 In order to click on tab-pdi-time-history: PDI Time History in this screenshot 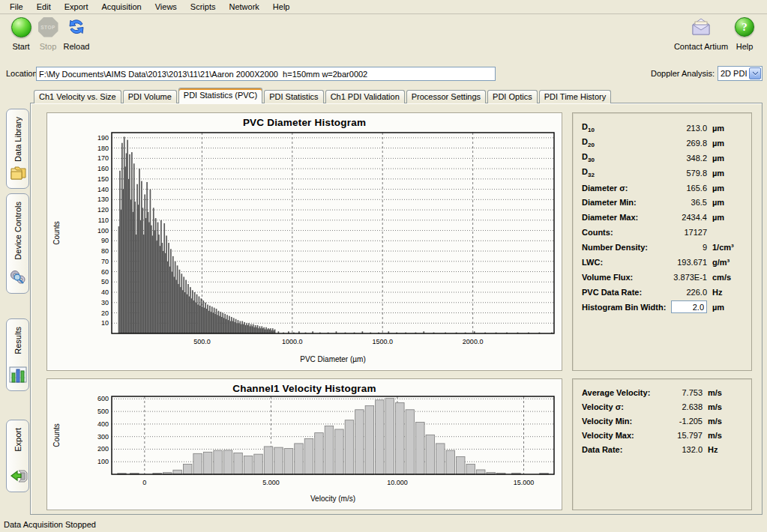, I will do `click(576, 97)`.